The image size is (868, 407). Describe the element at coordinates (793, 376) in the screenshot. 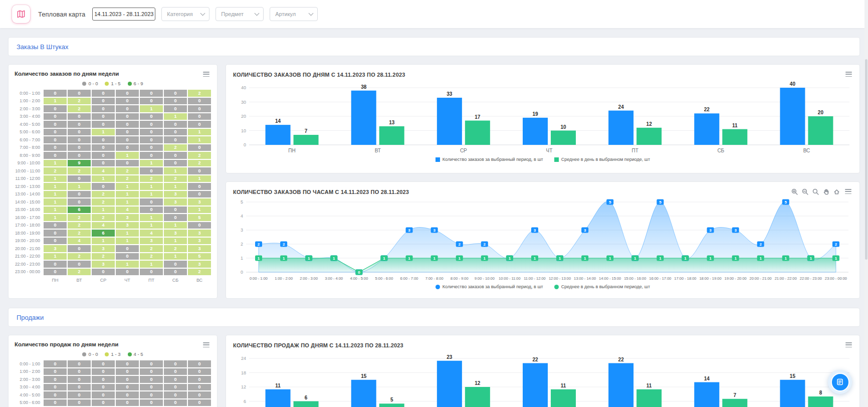

I see `bar-value-label: 15` at that location.